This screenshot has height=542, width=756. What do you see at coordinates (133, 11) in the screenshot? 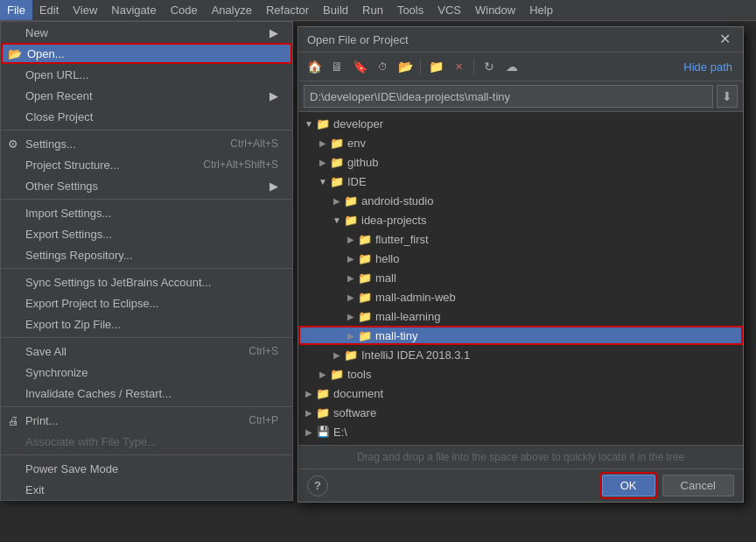
I see `menu-navigate: Navigate` at bounding box center [133, 11].